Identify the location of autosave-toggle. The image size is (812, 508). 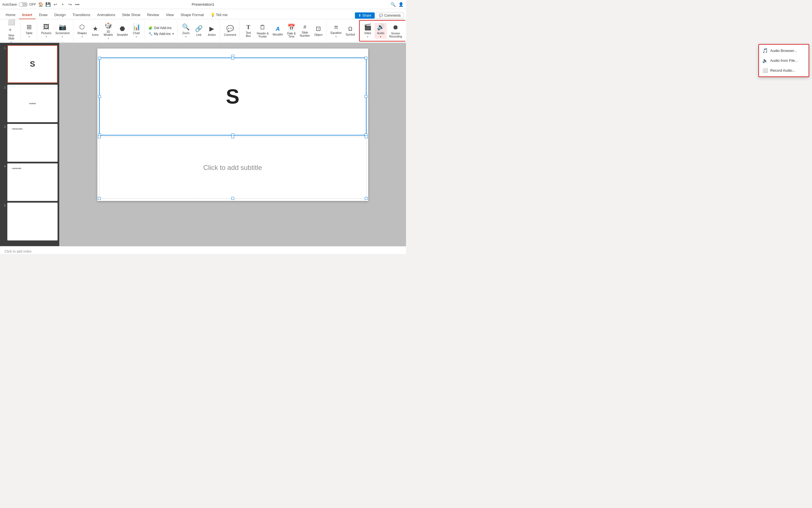
(23, 5).